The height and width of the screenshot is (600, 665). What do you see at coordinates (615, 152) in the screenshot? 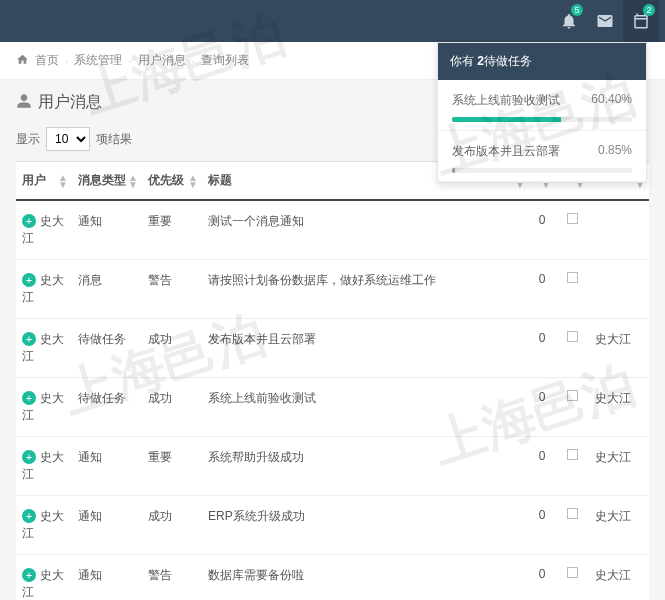
I see `task-percent: 0.85%` at bounding box center [615, 152].